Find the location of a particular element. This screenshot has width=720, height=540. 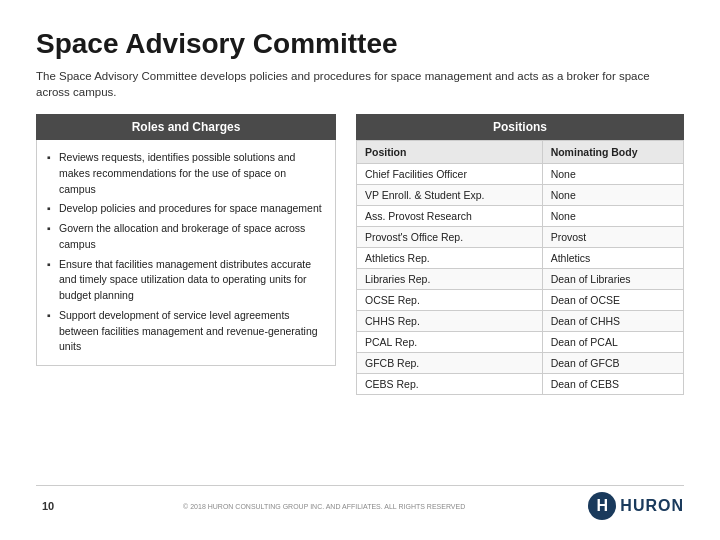

list-item: Develop policies and procedures for spac… is located at coordinates (186, 209).